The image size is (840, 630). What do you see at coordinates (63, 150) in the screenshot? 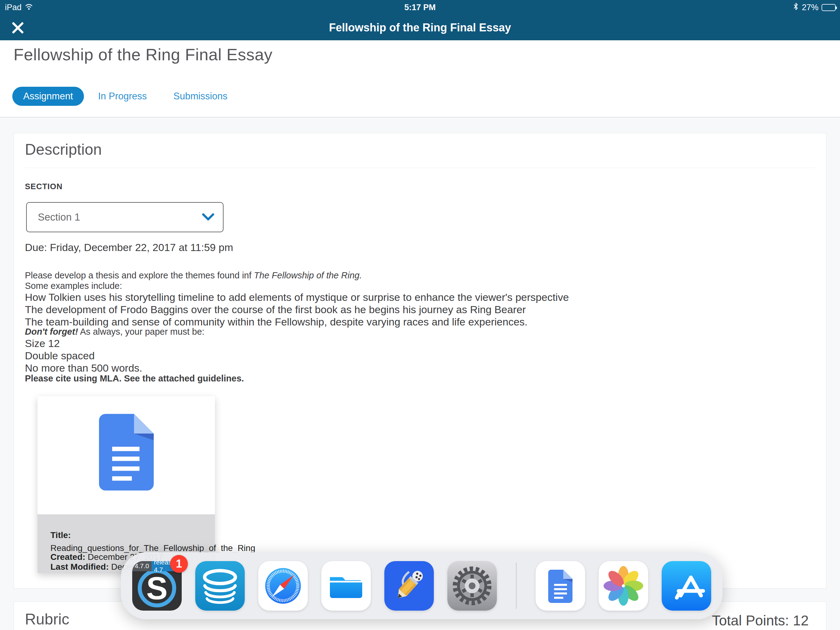
I see `description-heading: Description` at bounding box center [63, 150].